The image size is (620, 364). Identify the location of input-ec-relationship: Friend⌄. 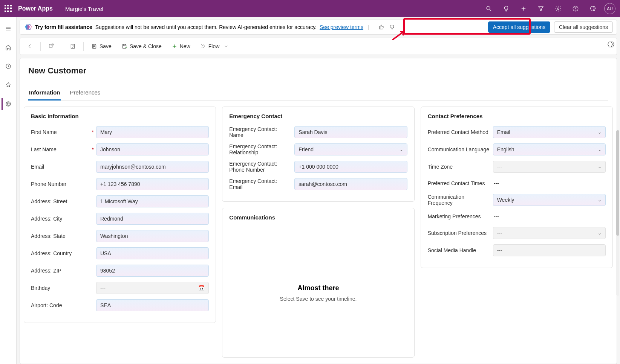
(351, 149).